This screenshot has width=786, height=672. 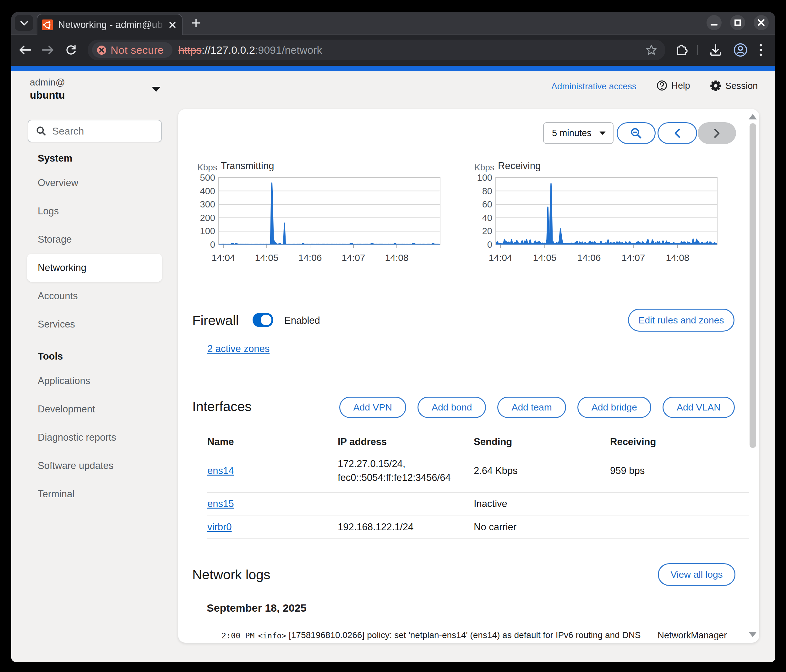 I want to click on transmitting-chart: Kbps Transmitting 010020030040050014:041…, so click(x=316, y=214).